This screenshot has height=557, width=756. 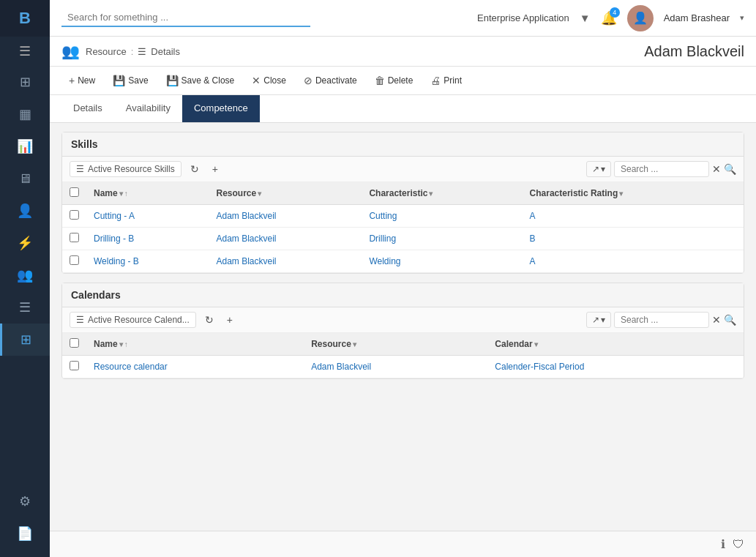 What do you see at coordinates (114, 239) in the screenshot?
I see `row2-name-link: Drilling - B` at bounding box center [114, 239].